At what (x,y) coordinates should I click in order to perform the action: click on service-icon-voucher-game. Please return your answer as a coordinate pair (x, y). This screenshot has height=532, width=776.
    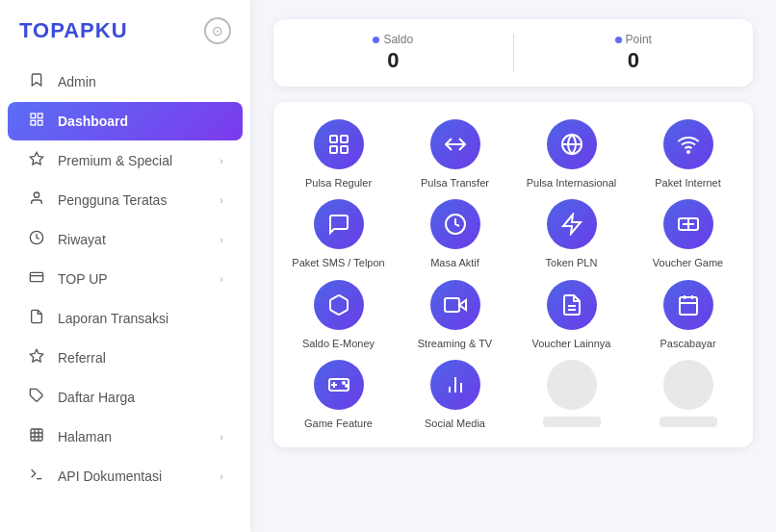
    Looking at the image, I should click on (688, 224).